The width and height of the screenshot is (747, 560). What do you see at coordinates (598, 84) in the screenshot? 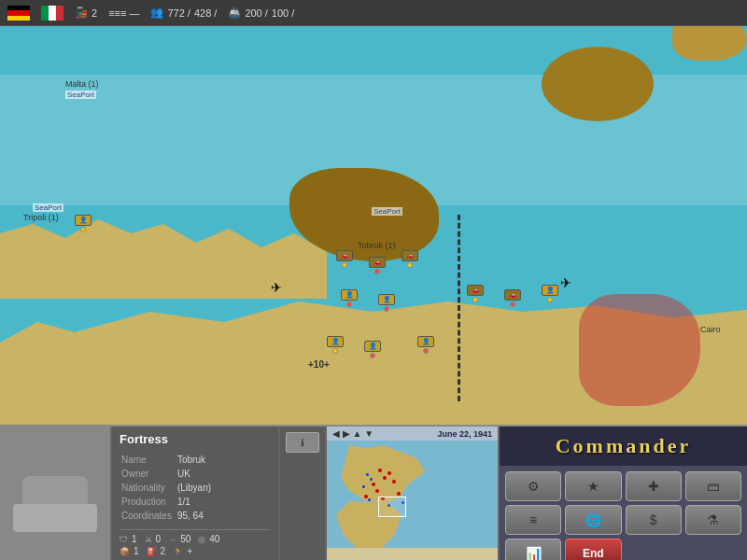
I see `highland-east` at bounding box center [598, 84].